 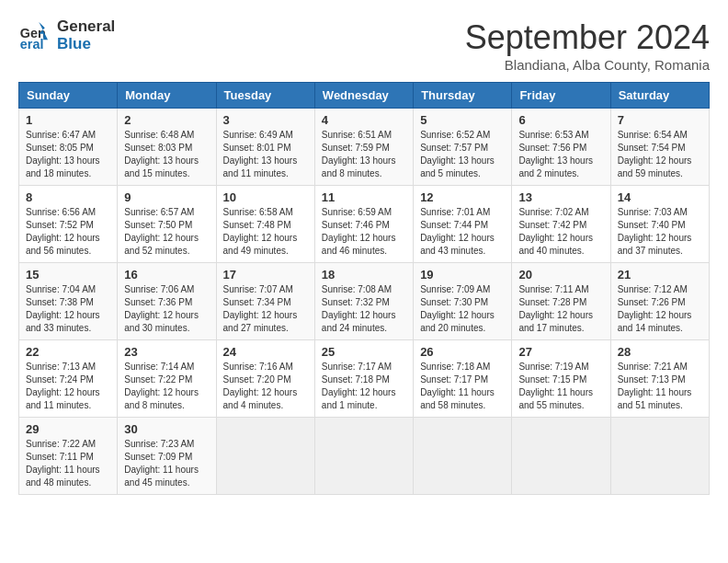 I want to click on day-number: 24, so click(x=266, y=351).